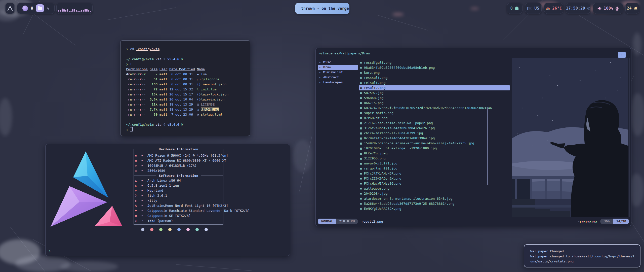 The image size is (644, 272). Describe the element at coordinates (210, 79) in the screenshot. I see `file-name: .gitignore` at that location.